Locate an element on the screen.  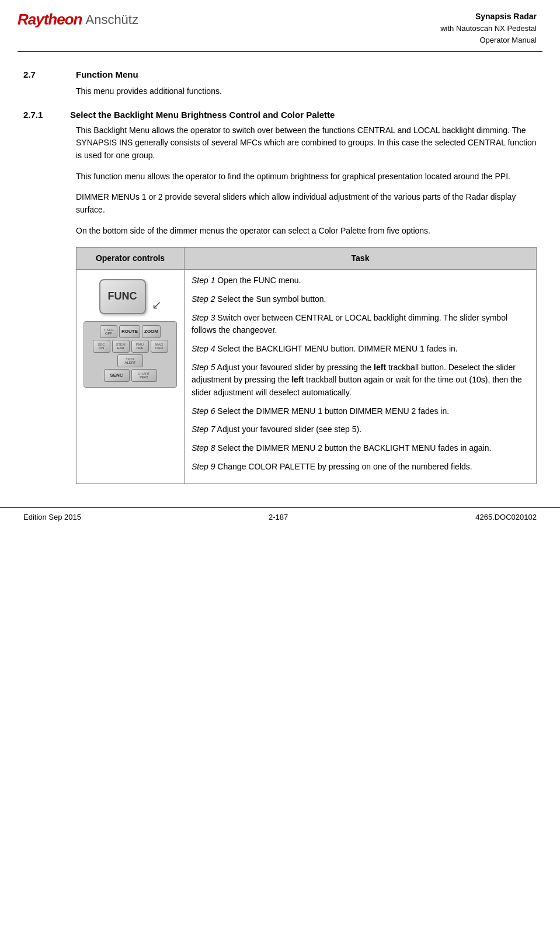
step-2: Step 2 Select the Sun symbol button. is located at coordinates (360, 300).